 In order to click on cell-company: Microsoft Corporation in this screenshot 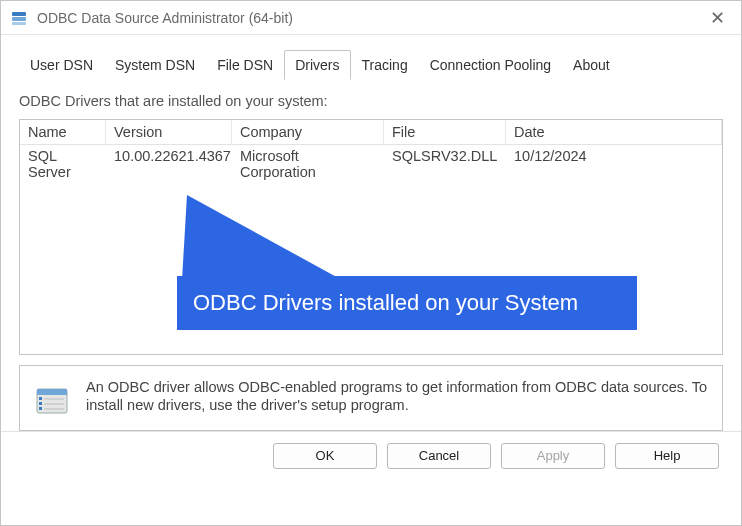, I will do `click(308, 164)`.